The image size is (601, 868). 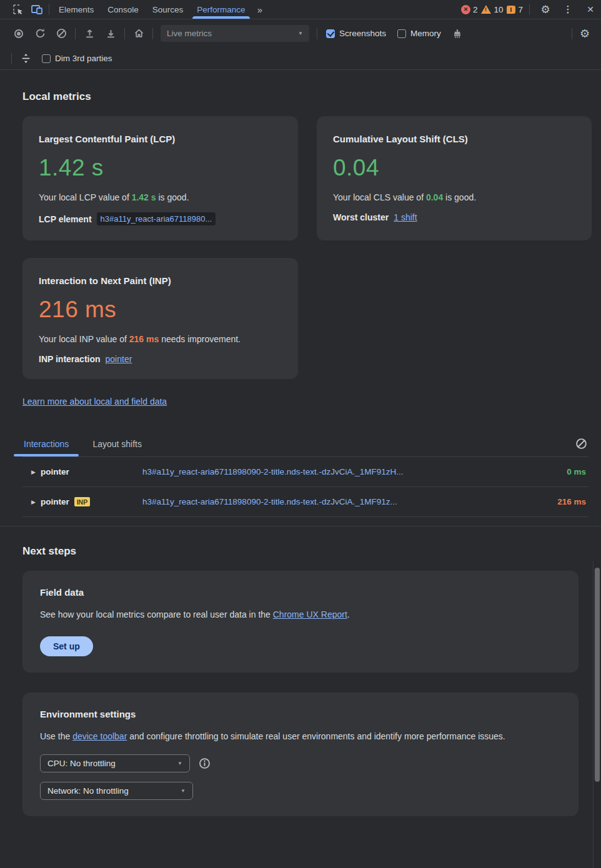 What do you see at coordinates (515, 10) in the screenshot?
I see `issues-badge: 7` at bounding box center [515, 10].